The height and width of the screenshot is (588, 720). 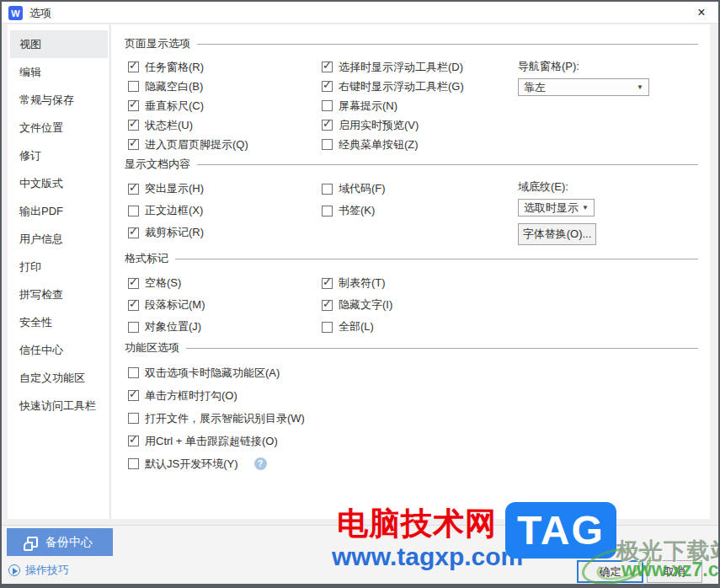 I want to click on checkbox-crop-marks: 裁剪标记(R), so click(x=221, y=233).